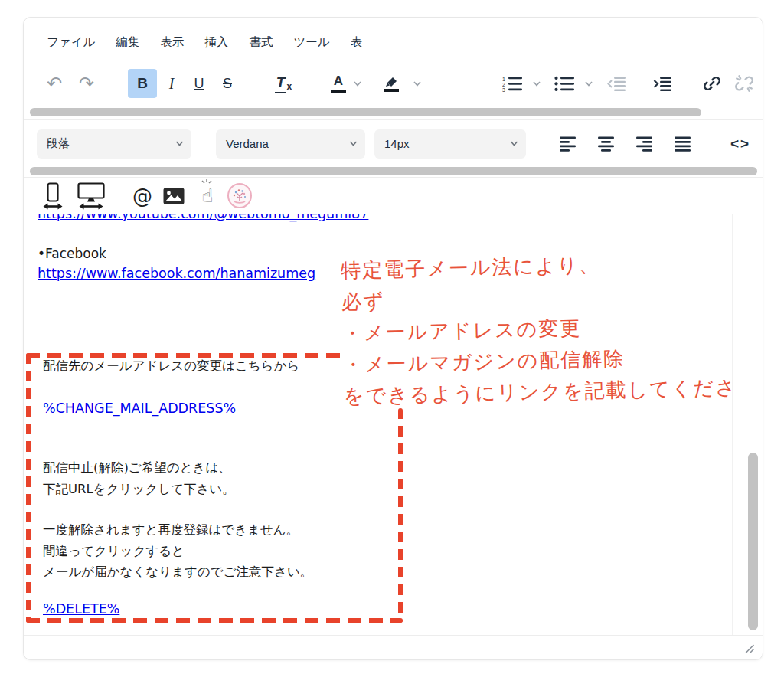  Describe the element at coordinates (81, 609) in the screenshot. I see `delete-link: %DELETE%` at that location.